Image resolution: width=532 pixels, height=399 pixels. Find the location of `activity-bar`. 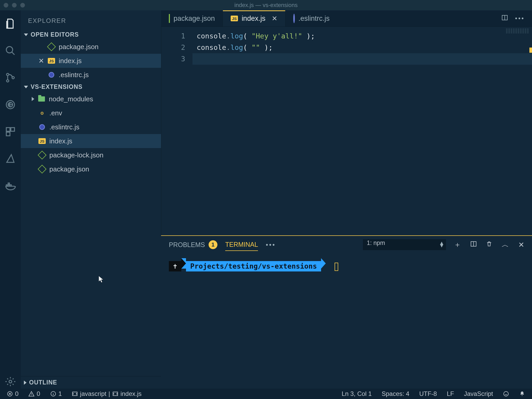

activity-bar is located at coordinates (10, 200).